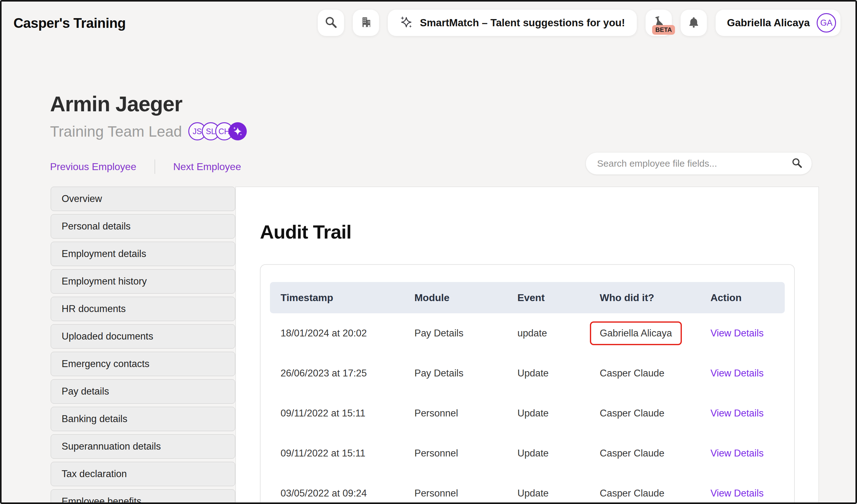  What do you see at coordinates (331, 23) in the screenshot?
I see `global-search-button` at bounding box center [331, 23].